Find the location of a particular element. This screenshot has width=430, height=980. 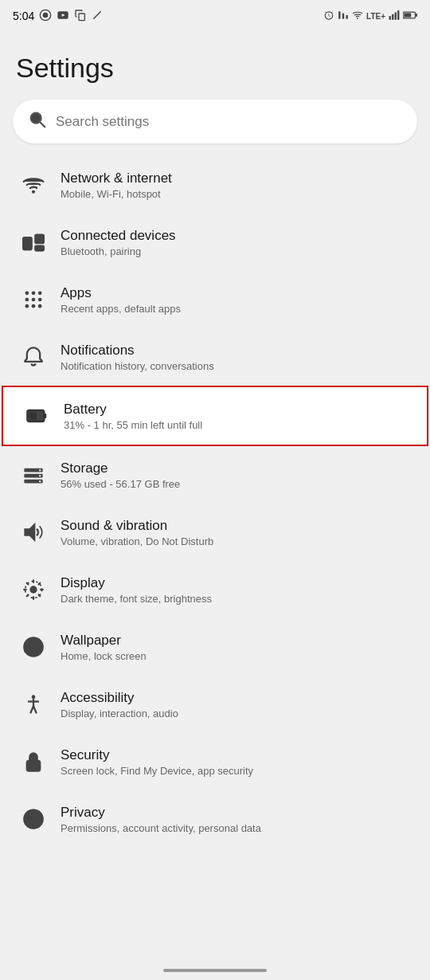

settings-item-wallpaper: Wallpaper Home, lock screen is located at coordinates (215, 647).